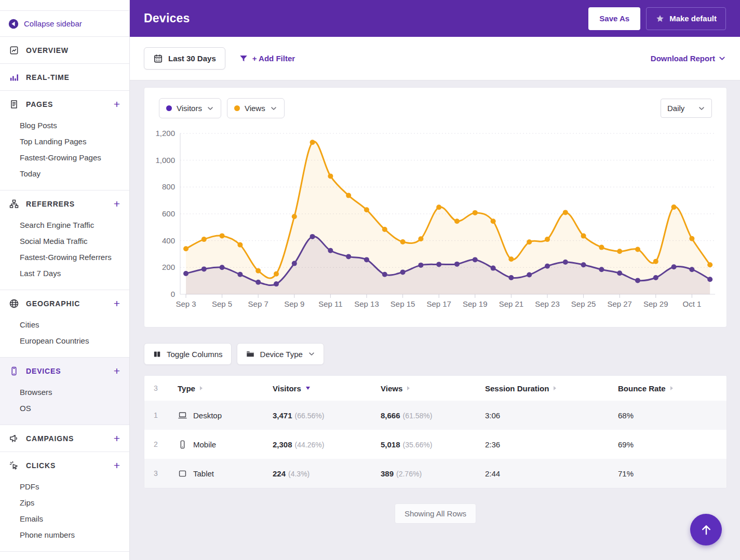 This screenshot has height=560, width=740. What do you see at coordinates (225, 388) in the screenshot?
I see `column-header-type: Type` at bounding box center [225, 388].